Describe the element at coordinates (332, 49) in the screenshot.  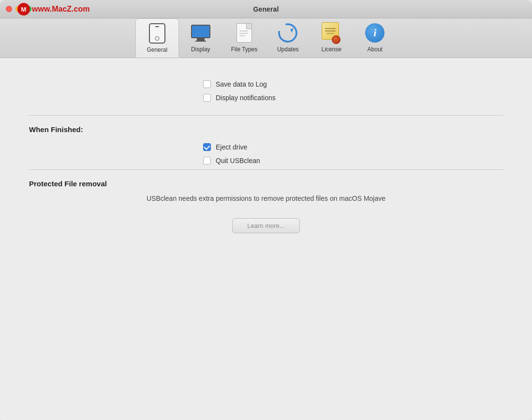
I see `tab-license-label: License` at that location.